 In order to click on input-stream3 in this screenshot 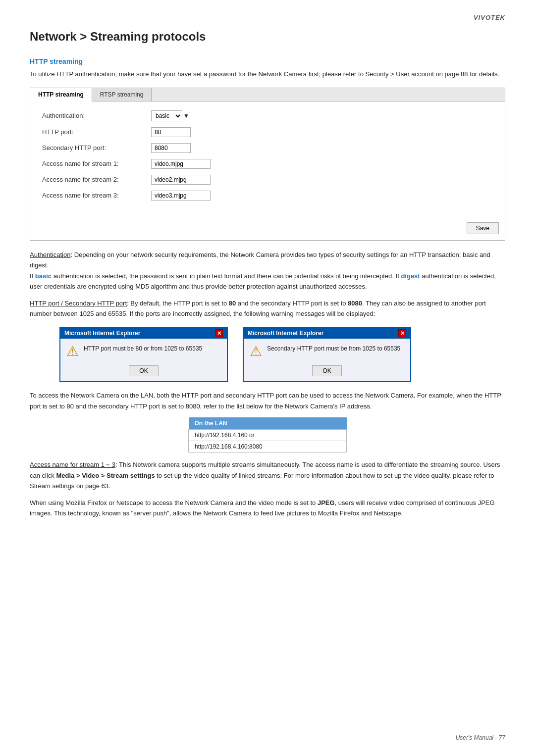, I will do `click(181, 196)`.